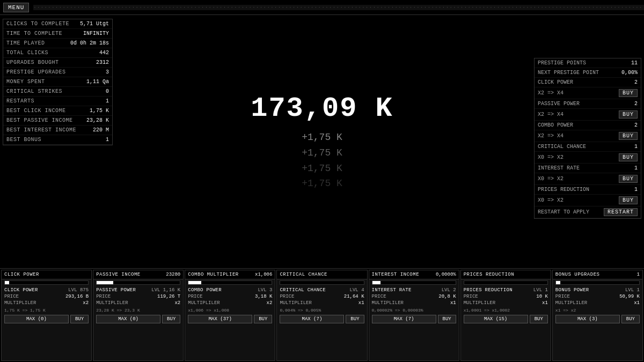 The width and height of the screenshot is (644, 362). I want to click on stat-value: 23,28 K, so click(98, 120).